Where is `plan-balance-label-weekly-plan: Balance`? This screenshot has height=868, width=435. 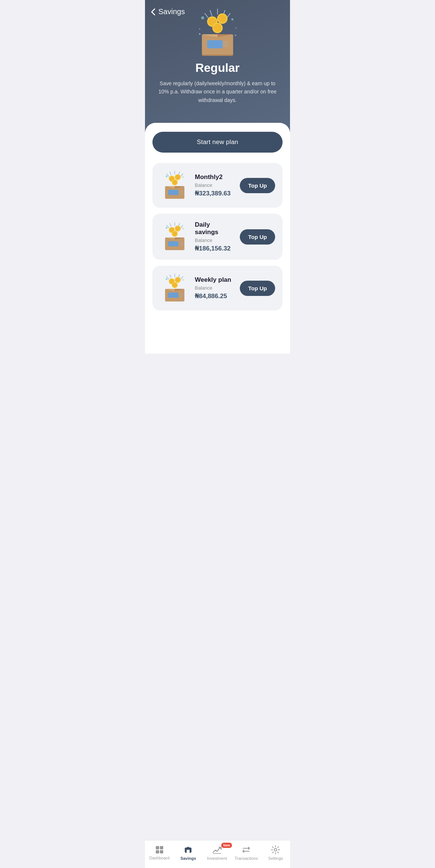 plan-balance-label-weekly-plan: Balance is located at coordinates (215, 288).